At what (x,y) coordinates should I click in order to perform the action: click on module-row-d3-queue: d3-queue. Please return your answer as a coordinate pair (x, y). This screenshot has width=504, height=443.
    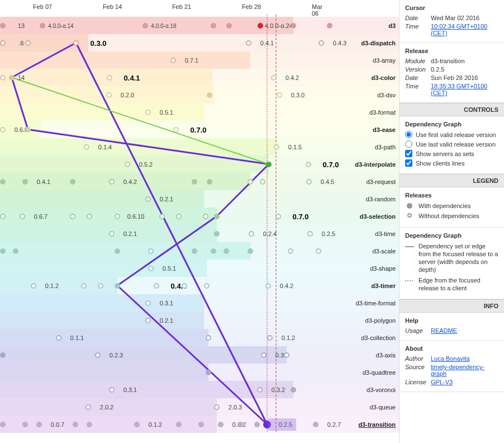
    Looking at the image, I should click on (199, 407).